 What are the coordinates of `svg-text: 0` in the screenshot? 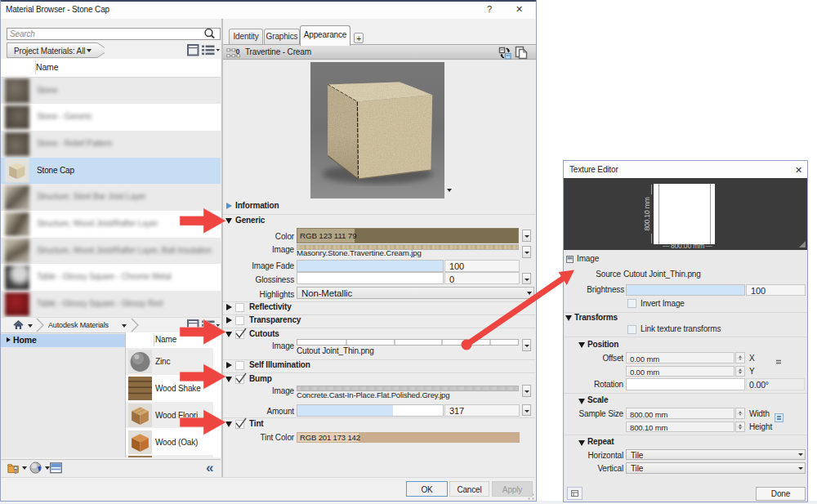 It's located at (239, 51).